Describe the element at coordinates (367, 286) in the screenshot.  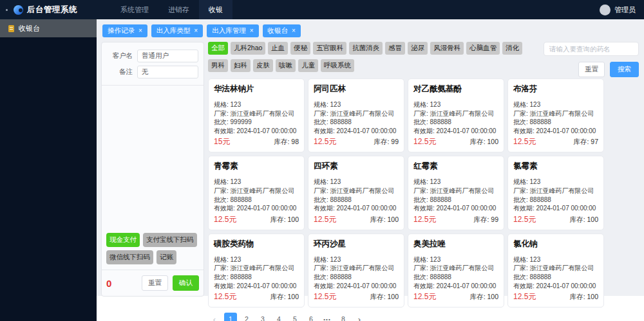
I see `field-value: 2024-01-07 00:00:00` at that location.